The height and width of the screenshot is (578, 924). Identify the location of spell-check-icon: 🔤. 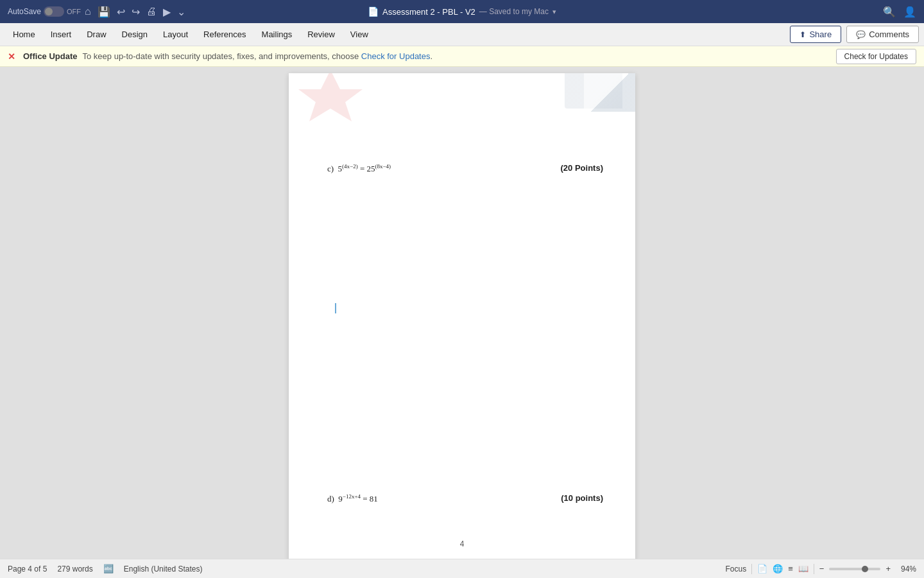
(108, 569).